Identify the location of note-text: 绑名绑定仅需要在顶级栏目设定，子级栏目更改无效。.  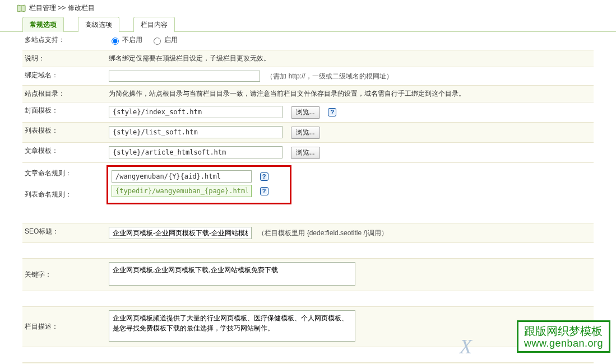
(350, 58).